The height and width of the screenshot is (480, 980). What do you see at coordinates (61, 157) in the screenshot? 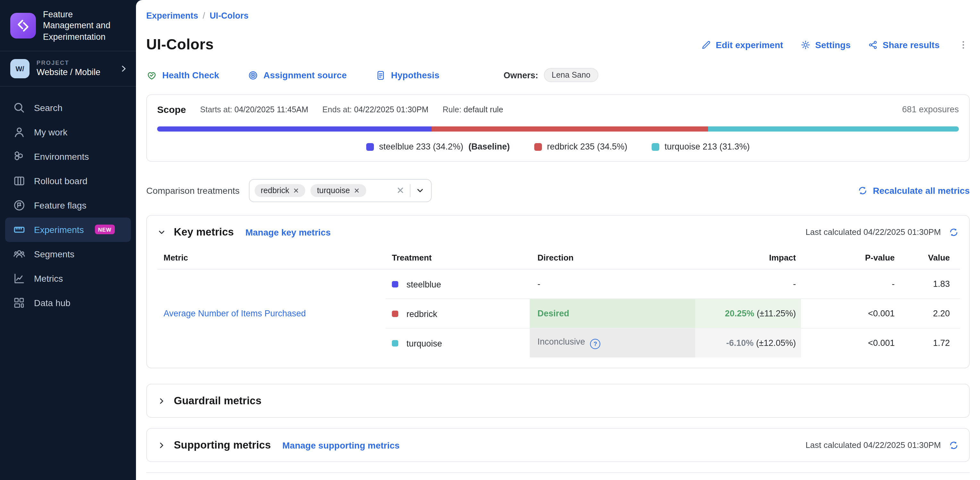
I see `sidebar-item-label: Environments` at bounding box center [61, 157].